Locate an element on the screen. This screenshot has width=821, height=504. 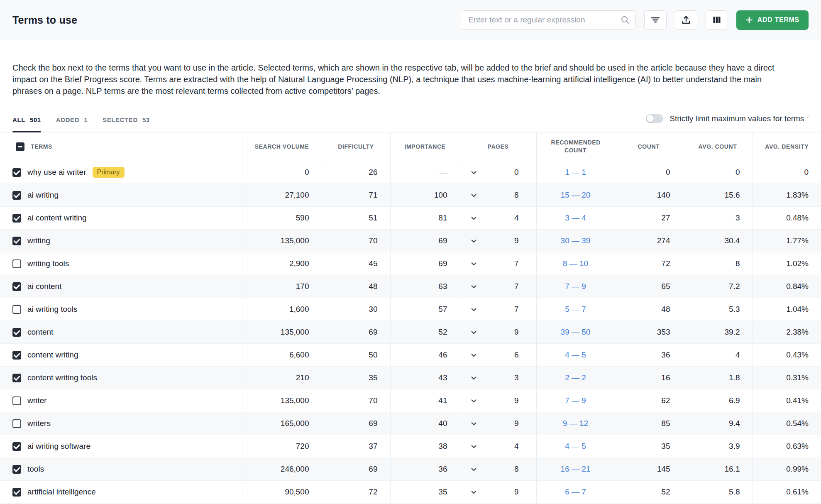
recommended-count-link: 5 — 7 is located at coordinates (575, 309).